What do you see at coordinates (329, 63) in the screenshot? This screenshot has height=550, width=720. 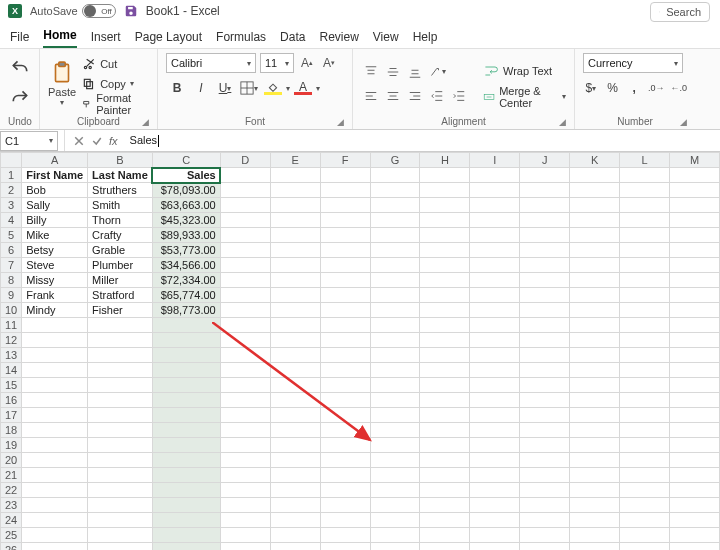 I see `decrease-font-icon: A▾` at bounding box center [329, 63].